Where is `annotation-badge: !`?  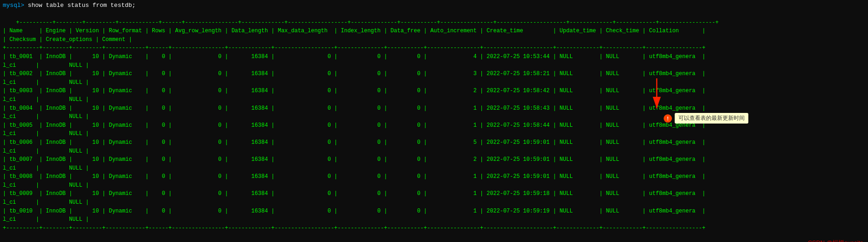 annotation-badge: ! is located at coordinates (668, 118).